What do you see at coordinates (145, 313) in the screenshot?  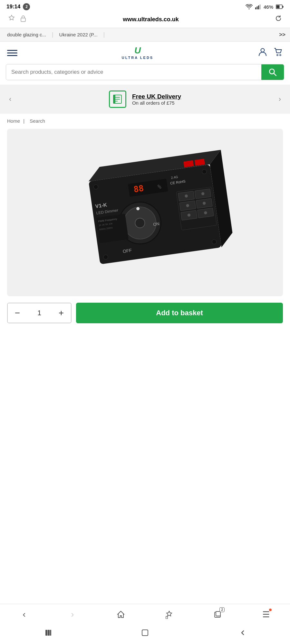 I see `add-to-basket-row: − 1 + Add to basket` at bounding box center [145, 313].